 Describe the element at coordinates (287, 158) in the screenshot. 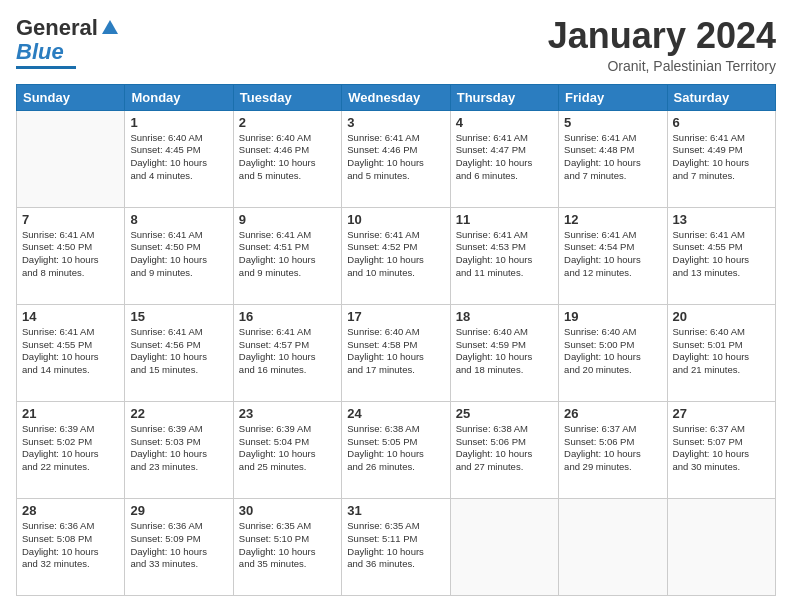

I see `calendar-cell: 2Sunrise: 6:40 AM Sunset: 4:46 PM Daylig…` at that location.